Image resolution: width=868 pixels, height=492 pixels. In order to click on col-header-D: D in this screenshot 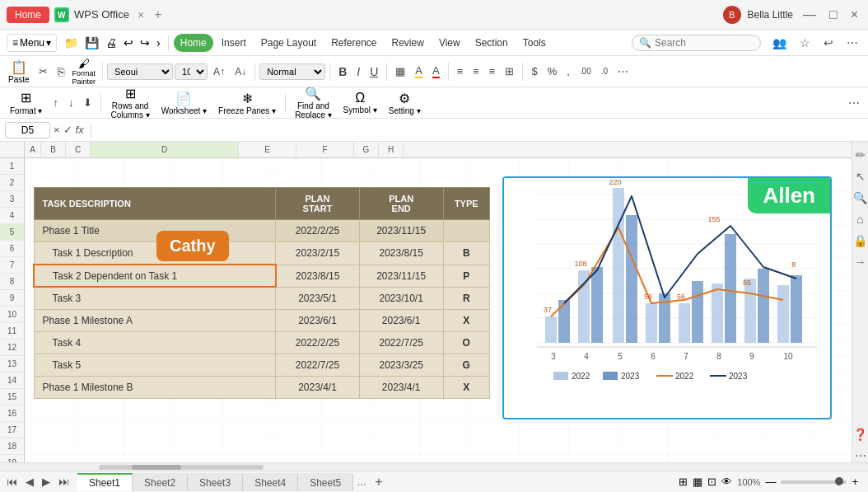, I will do `click(165, 150)`.